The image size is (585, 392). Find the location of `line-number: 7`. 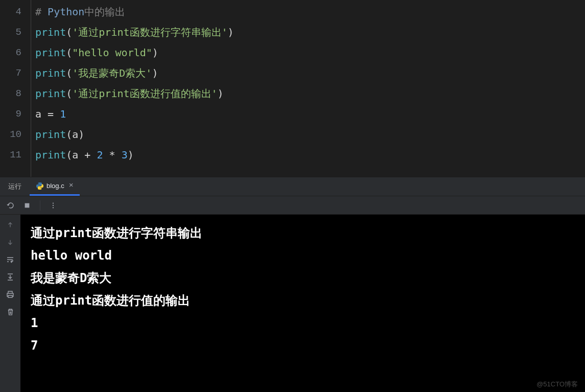

line-number: 7 is located at coordinates (11, 73).